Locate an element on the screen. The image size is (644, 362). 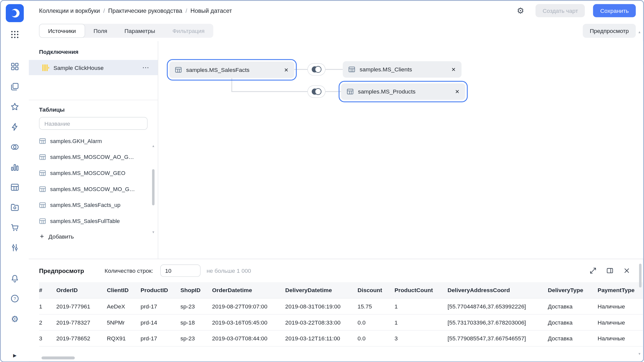
table-row: 1 2019-777961 AeDeX prd-17 sp-23 2019-08… is located at coordinates (341, 306).